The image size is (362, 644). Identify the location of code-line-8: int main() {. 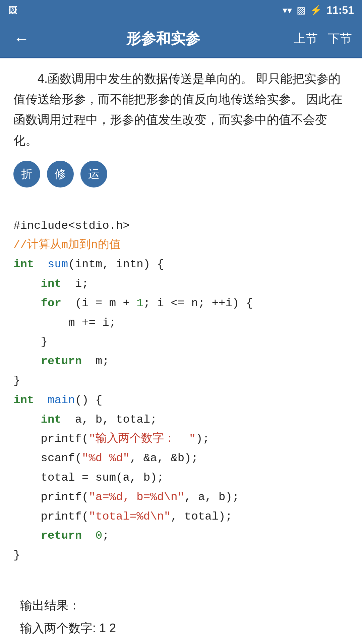
(58, 400).